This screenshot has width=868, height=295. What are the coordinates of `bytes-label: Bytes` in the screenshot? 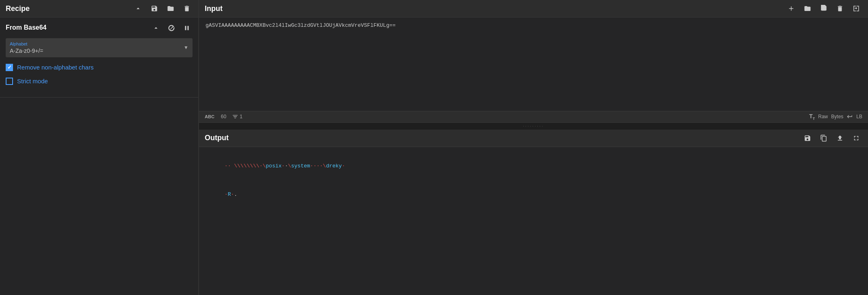 It's located at (837, 117).